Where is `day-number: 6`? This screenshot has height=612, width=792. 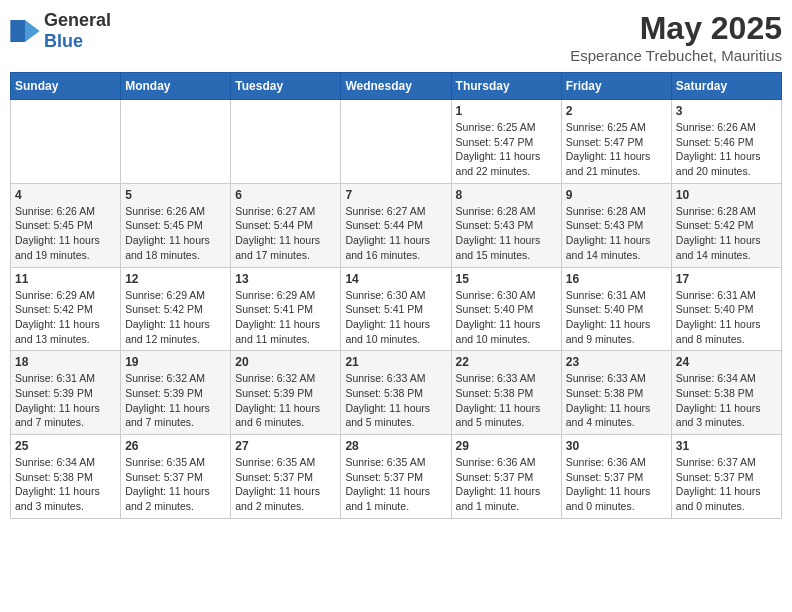 day-number: 6 is located at coordinates (286, 195).